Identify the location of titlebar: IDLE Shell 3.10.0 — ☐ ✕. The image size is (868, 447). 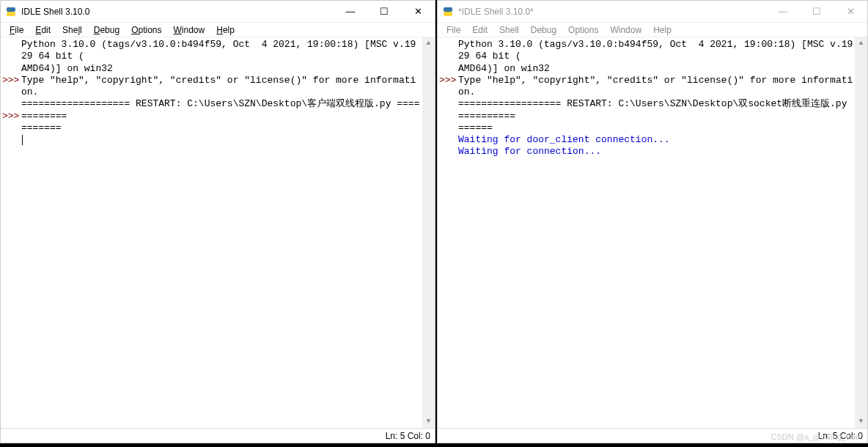
(218, 12).